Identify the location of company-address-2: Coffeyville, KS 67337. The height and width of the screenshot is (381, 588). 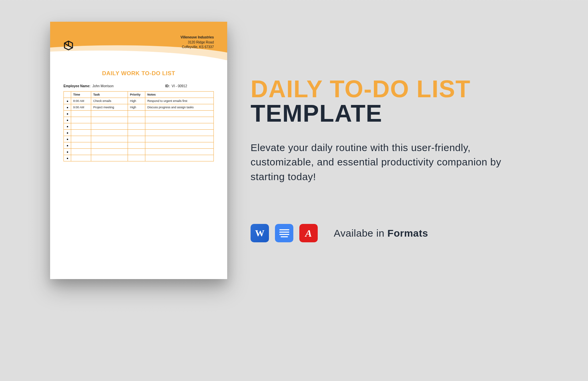
(197, 47).